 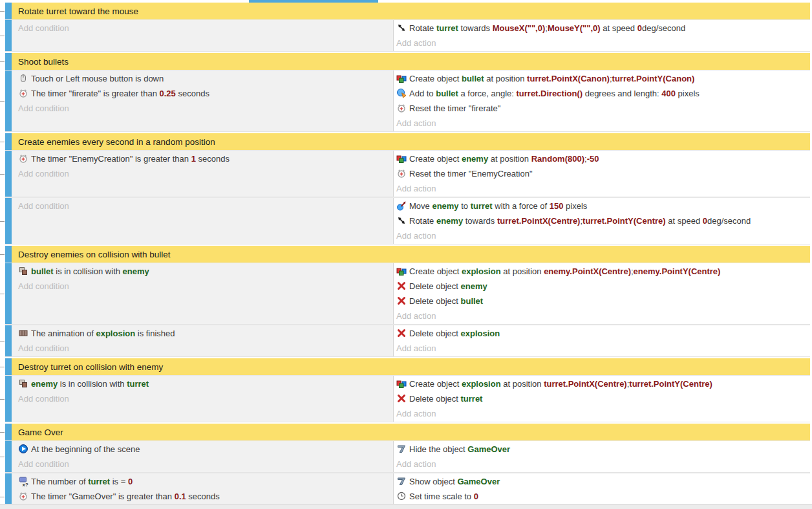 What do you see at coordinates (601, 206) in the screenshot?
I see `action: Move enemy to turret with a force of 150…` at bounding box center [601, 206].